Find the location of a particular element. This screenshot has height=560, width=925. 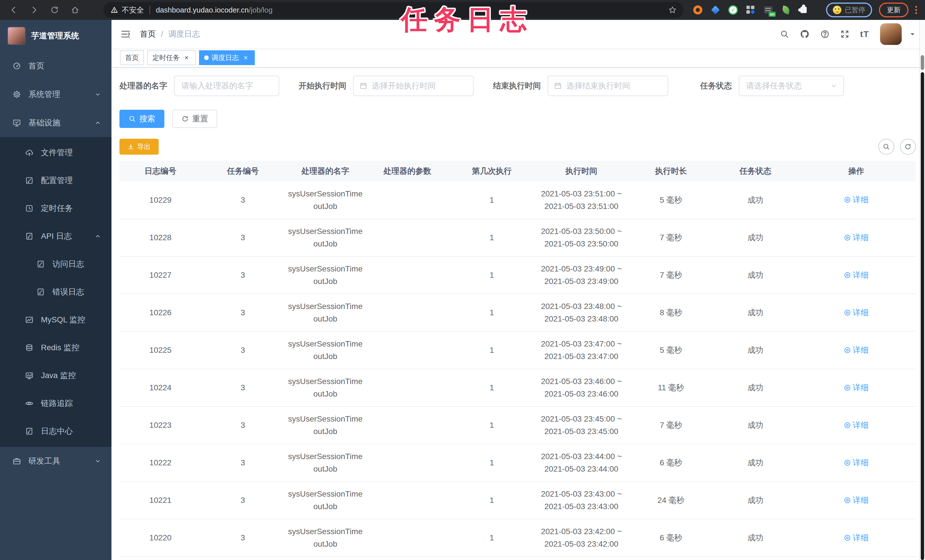

avatar is located at coordinates (891, 34).